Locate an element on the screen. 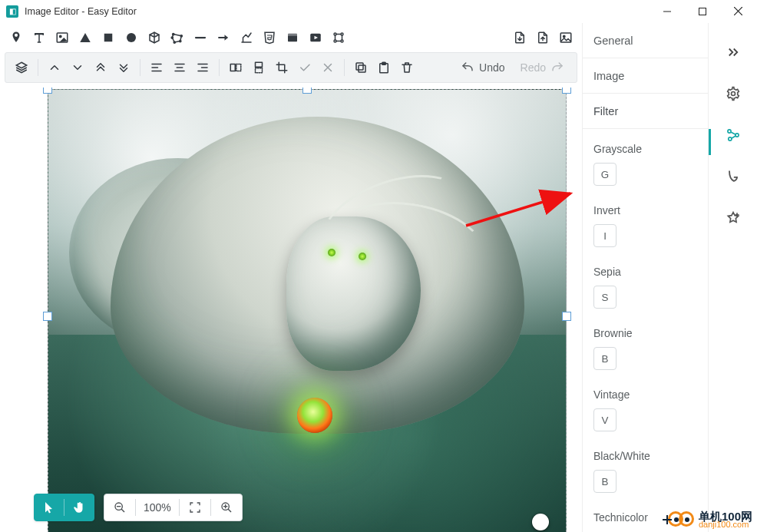 This screenshot has height=532, width=757. crop-icon is located at coordinates (282, 68).